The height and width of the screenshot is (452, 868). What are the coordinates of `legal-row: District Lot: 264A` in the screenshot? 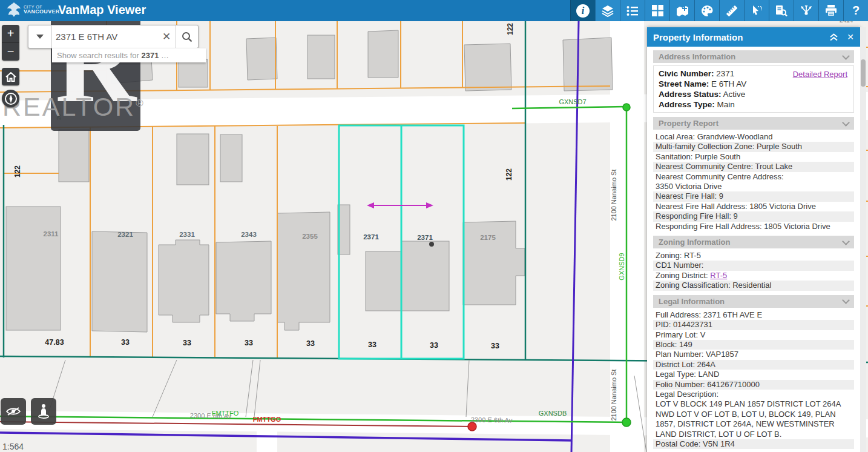 It's located at (754, 365).